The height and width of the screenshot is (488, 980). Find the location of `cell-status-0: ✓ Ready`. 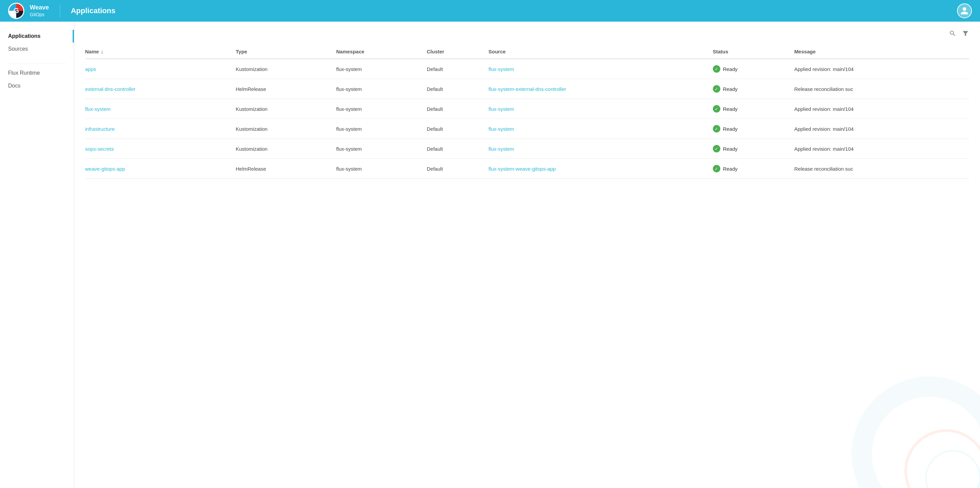

cell-status-0: ✓ Ready is located at coordinates (754, 69).